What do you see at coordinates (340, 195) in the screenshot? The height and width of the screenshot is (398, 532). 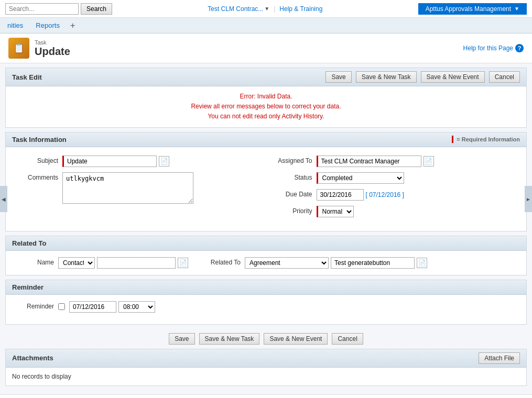 I see `due-date-input` at bounding box center [340, 195].